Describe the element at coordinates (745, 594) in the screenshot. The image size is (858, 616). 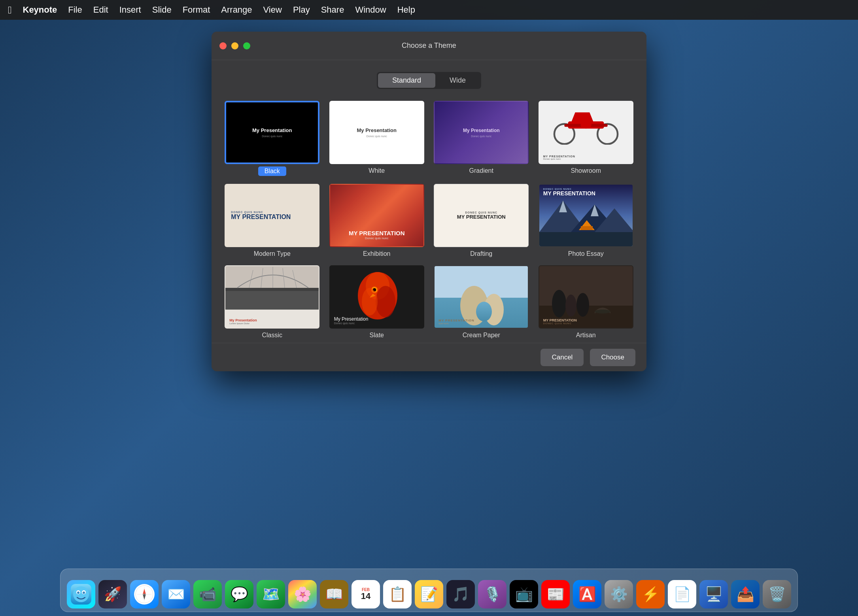
I see `dock-airdrop: 📤` at that location.